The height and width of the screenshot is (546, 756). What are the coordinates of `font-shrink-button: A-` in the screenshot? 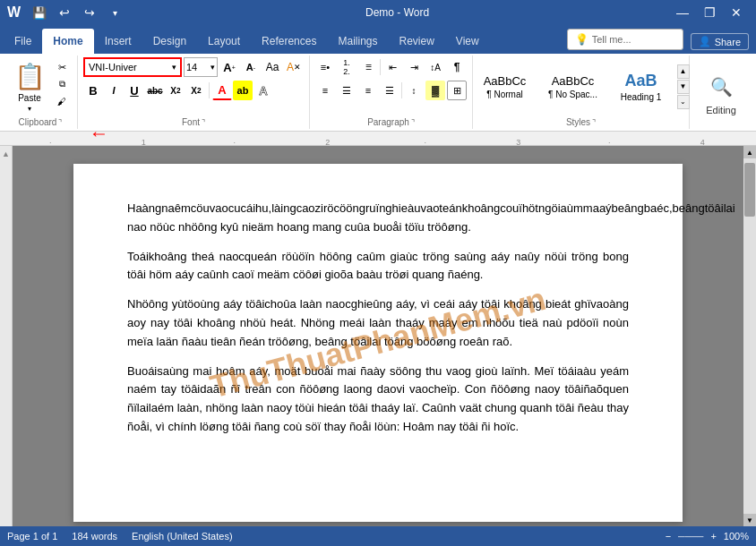 It's located at (251, 67).